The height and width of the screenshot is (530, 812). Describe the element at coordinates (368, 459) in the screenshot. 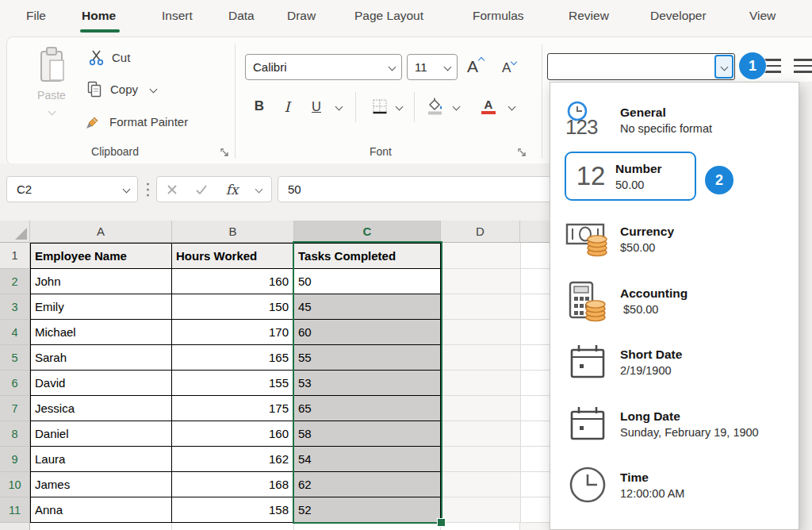

I see `cell-c9: 54` at that location.